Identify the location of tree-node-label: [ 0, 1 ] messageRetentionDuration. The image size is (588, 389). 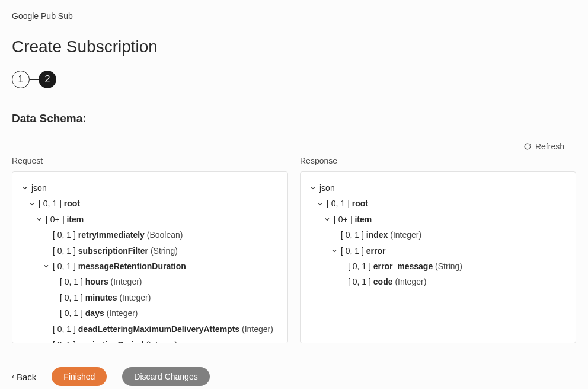
(120, 266).